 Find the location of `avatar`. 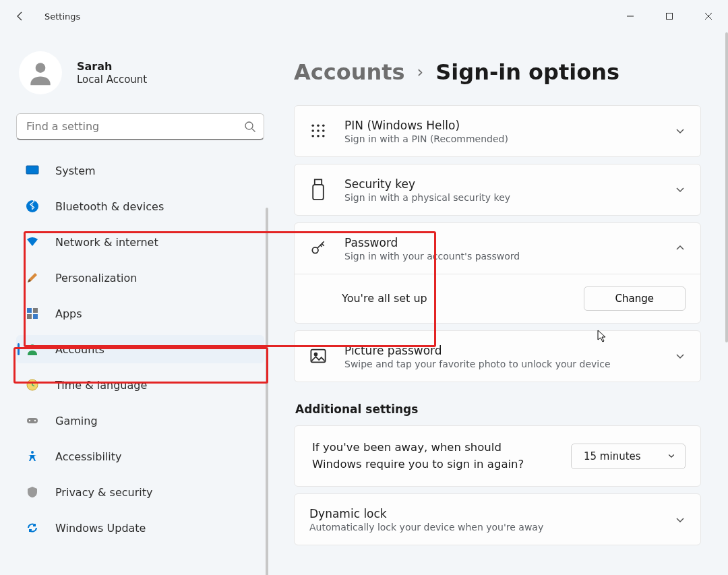

avatar is located at coordinates (40, 73).